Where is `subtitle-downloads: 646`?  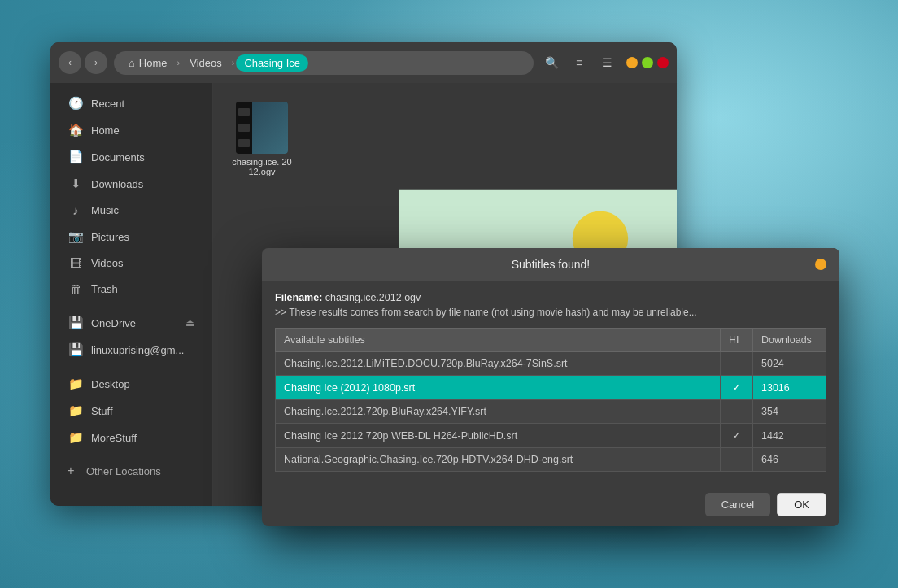 subtitle-downloads: 646 is located at coordinates (790, 460).